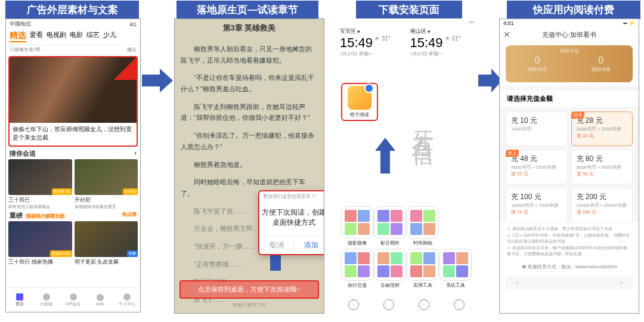 The height and width of the screenshot is (322, 644). Describe the element at coordinates (73, 50) in the screenshot. I see `hot-search: 小猪佩奇第7季 播出` at that location.